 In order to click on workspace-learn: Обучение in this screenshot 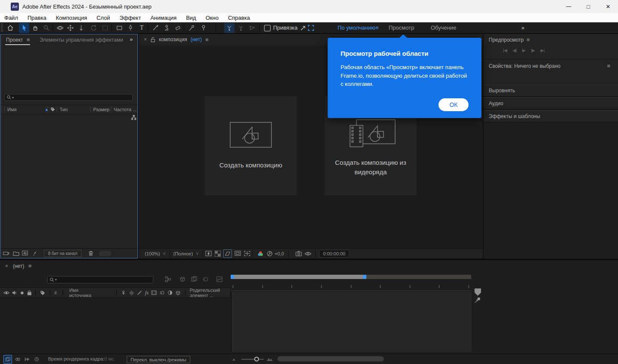, I will do `click(443, 27)`.